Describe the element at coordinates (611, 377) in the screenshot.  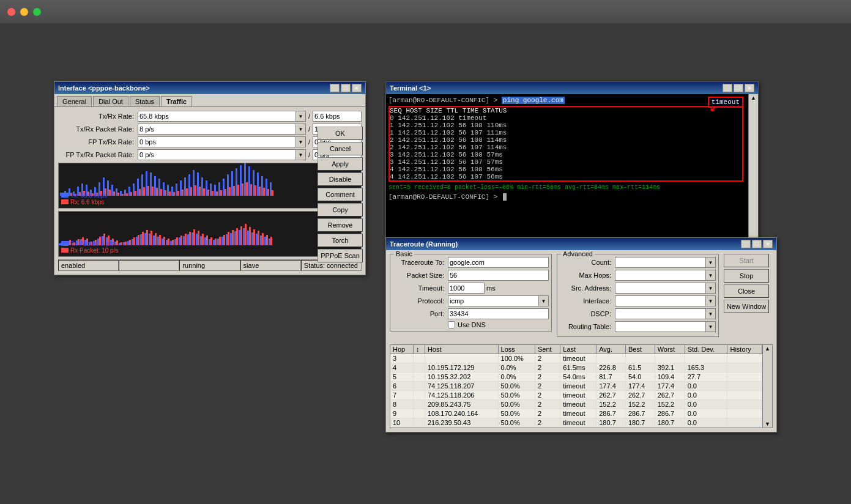
I see `cell-avg: 81.7` at that location.